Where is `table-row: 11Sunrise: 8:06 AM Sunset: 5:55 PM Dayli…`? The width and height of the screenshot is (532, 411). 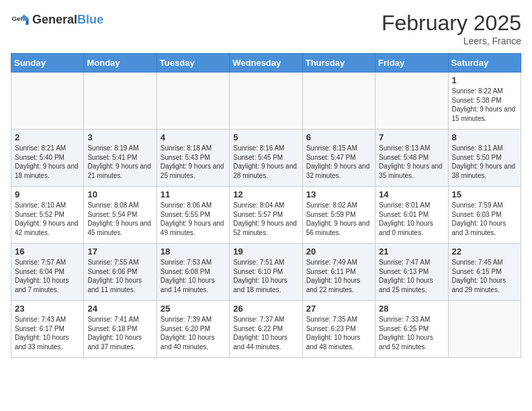 table-row: 11Sunrise: 8:06 AM Sunset: 5:55 PM Dayli… is located at coordinates (193, 215).